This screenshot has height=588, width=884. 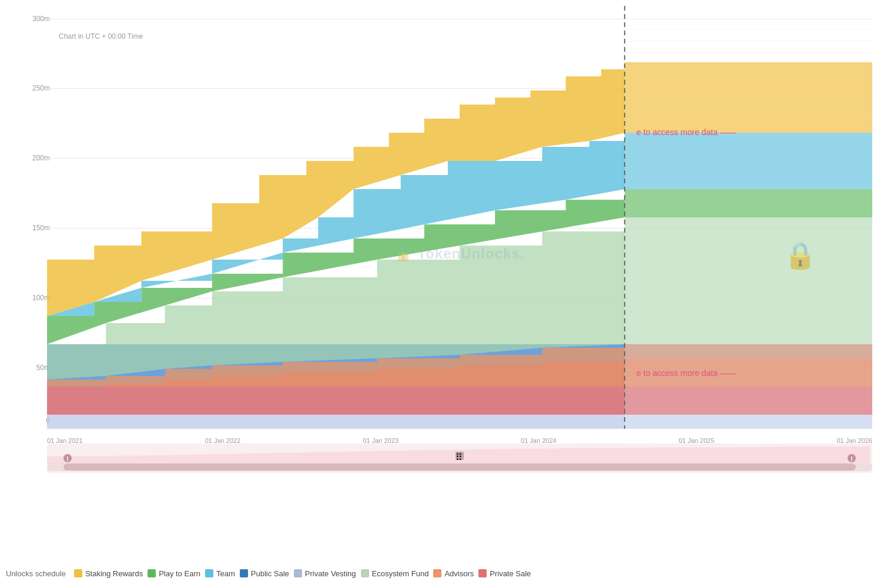 I want to click on lock-icon-main: 🔒, so click(x=801, y=256).